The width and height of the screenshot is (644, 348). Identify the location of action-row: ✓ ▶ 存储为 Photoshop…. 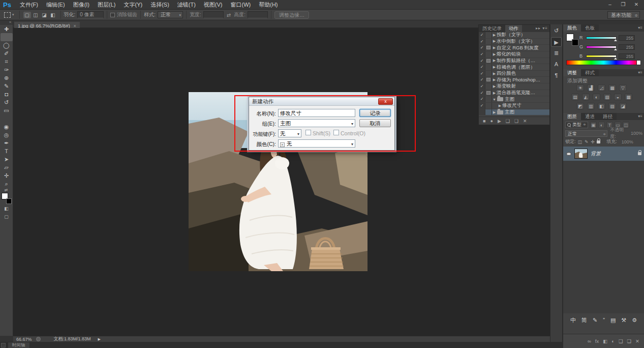
(514, 80).